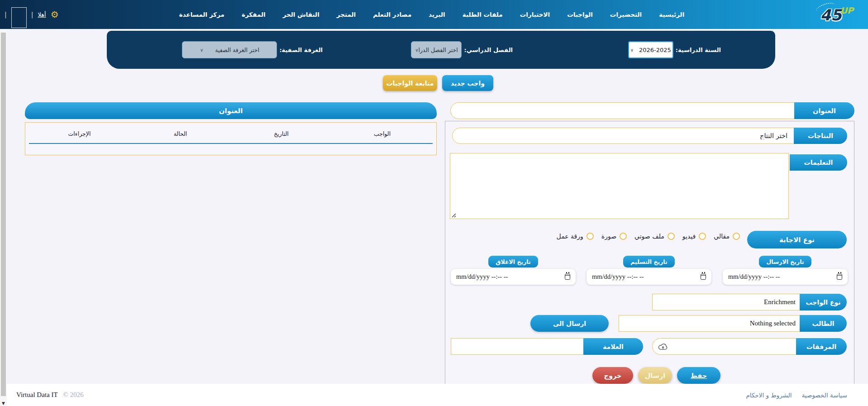  Describe the element at coordinates (651, 50) in the screenshot. I see `year-select: 2026-2025 ∨` at that location.